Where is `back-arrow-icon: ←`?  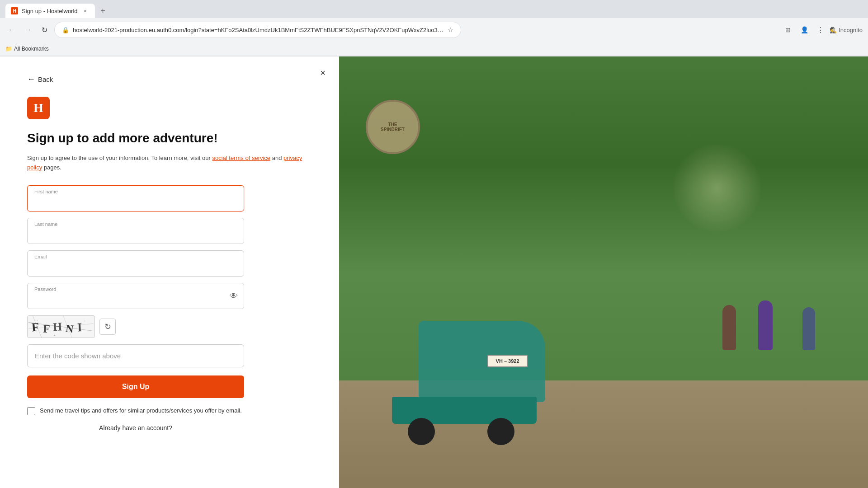 back-arrow-icon: ← is located at coordinates (31, 80).